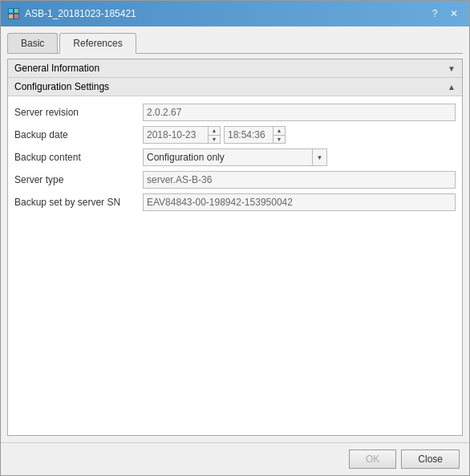 This screenshot has width=470, height=476. Describe the element at coordinates (279, 131) in the screenshot. I see `time-spin-up: ▲` at that location.